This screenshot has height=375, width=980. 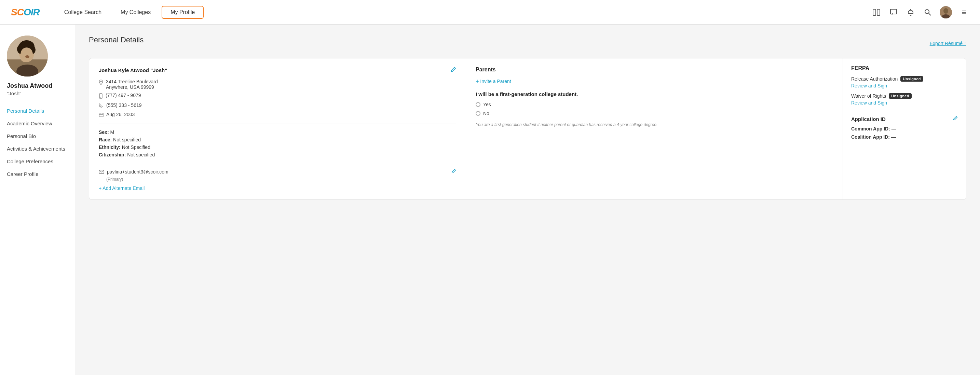 What do you see at coordinates (478, 113) in the screenshot?
I see `radio-no-circle` at bounding box center [478, 113].